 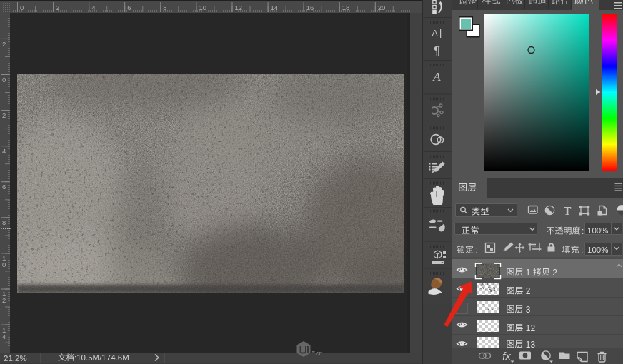 I want to click on svg-text: fx, so click(x=507, y=356).